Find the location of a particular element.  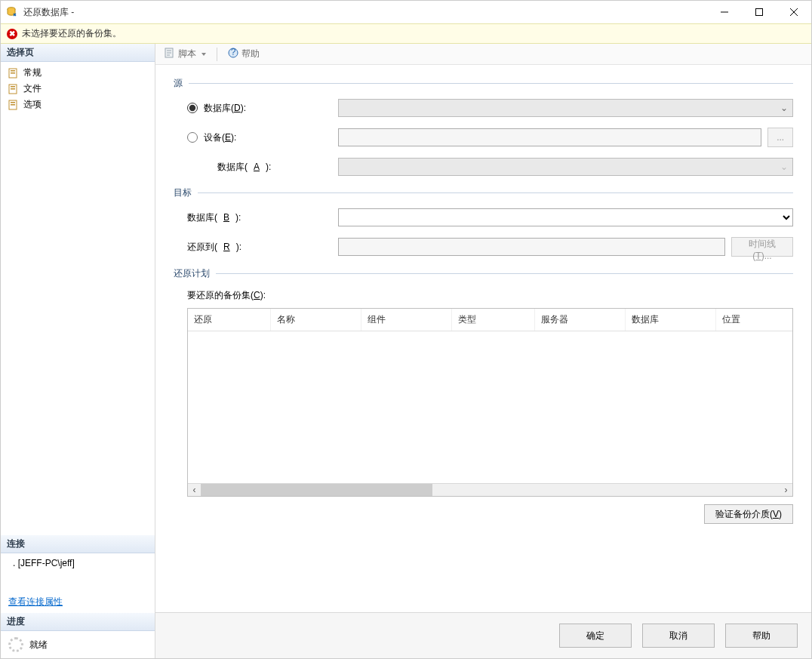

toolbar-separator is located at coordinates (217, 54).